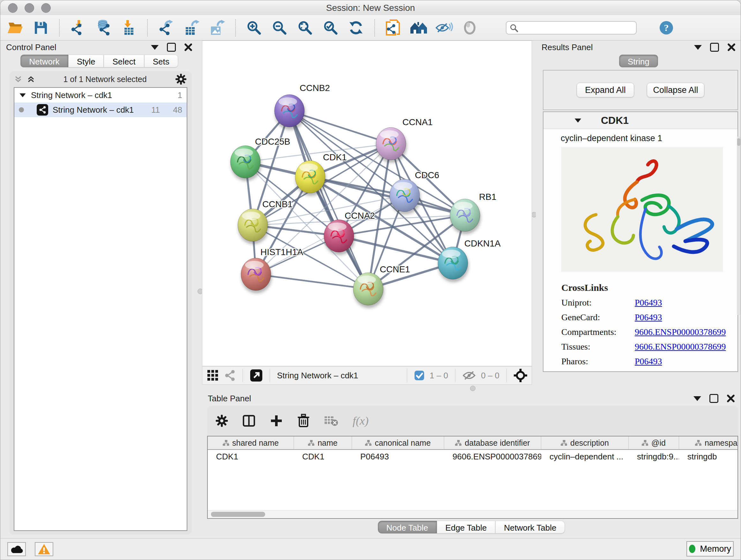  I want to click on column-header-database-identifier: database identifier, so click(493, 443).